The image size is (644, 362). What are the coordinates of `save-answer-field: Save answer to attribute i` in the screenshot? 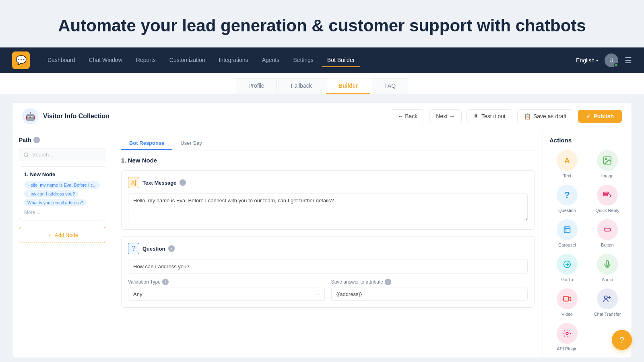 It's located at (430, 290).